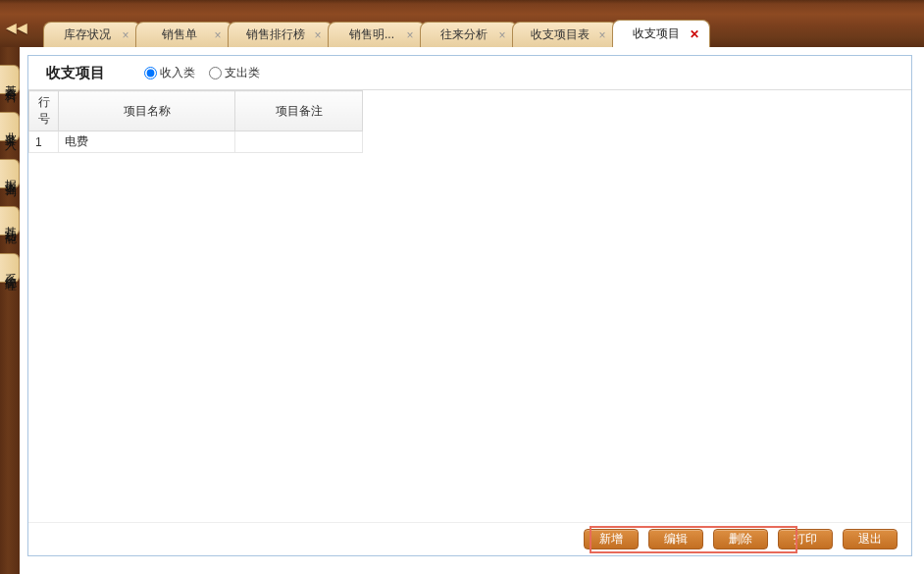  I want to click on sidebar-item-other-functions: 其它功能, so click(10, 221).